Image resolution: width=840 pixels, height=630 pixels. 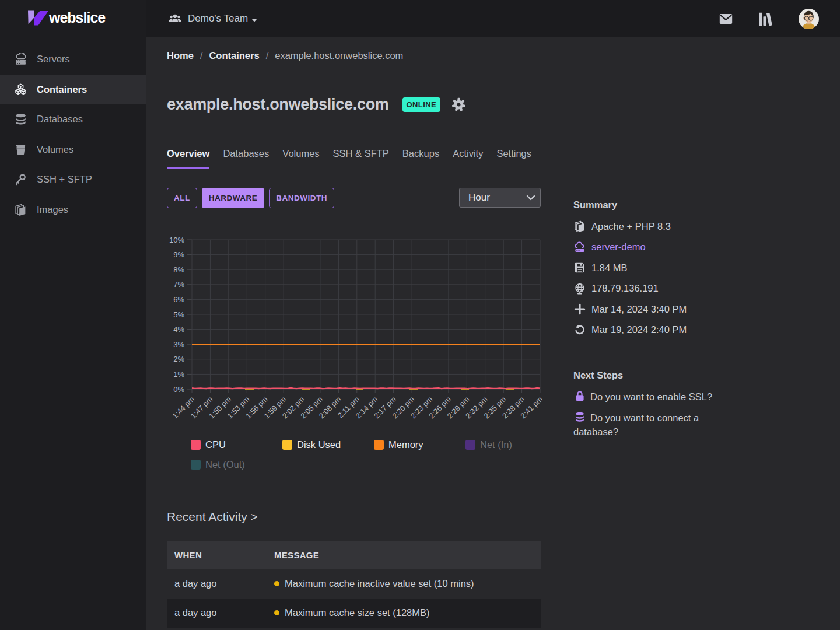 What do you see at coordinates (178, 359) in the screenshot?
I see `svg-text: 2%` at bounding box center [178, 359].